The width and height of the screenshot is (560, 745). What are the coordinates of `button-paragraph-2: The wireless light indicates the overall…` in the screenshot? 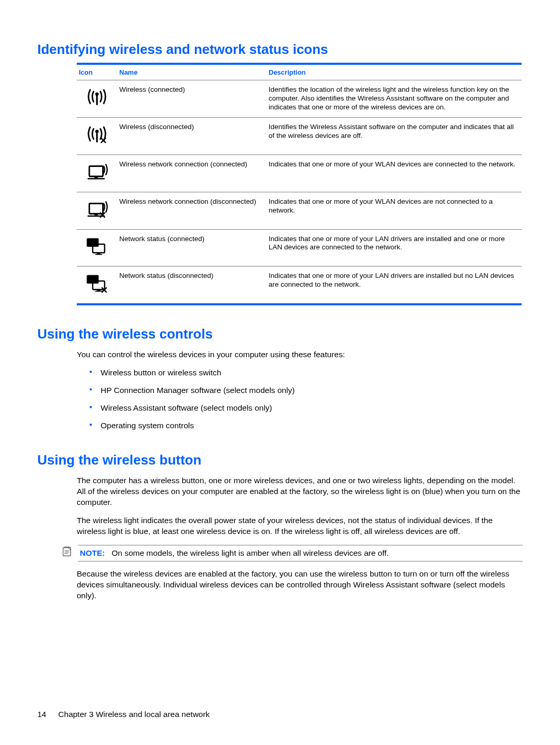 It's located at (300, 526).